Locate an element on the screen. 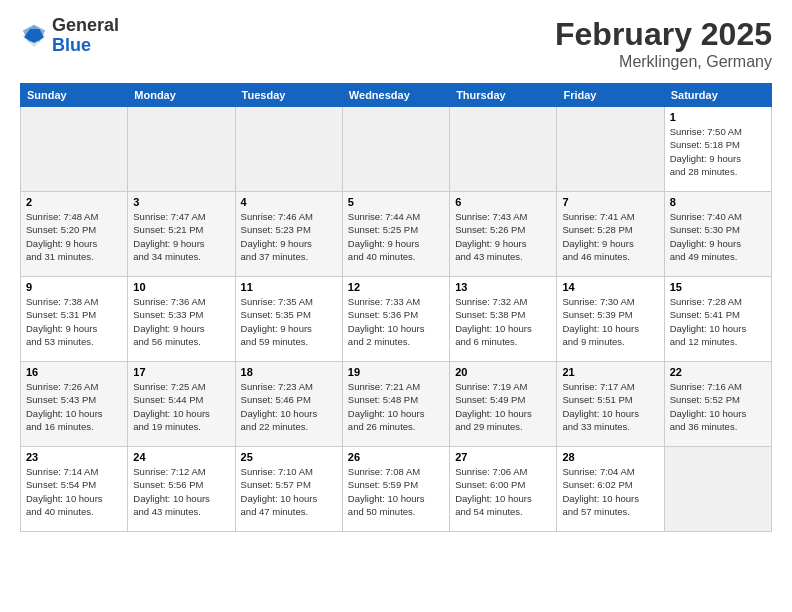 This screenshot has height=612, width=792. location: Merklingen, Germany is located at coordinates (664, 62).